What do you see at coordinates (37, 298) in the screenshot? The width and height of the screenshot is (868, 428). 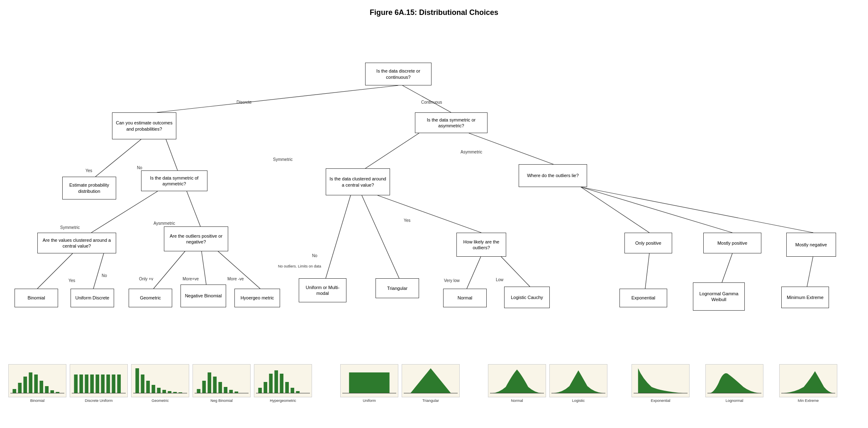 I see `node-binomial: Binomial` at bounding box center [37, 298].